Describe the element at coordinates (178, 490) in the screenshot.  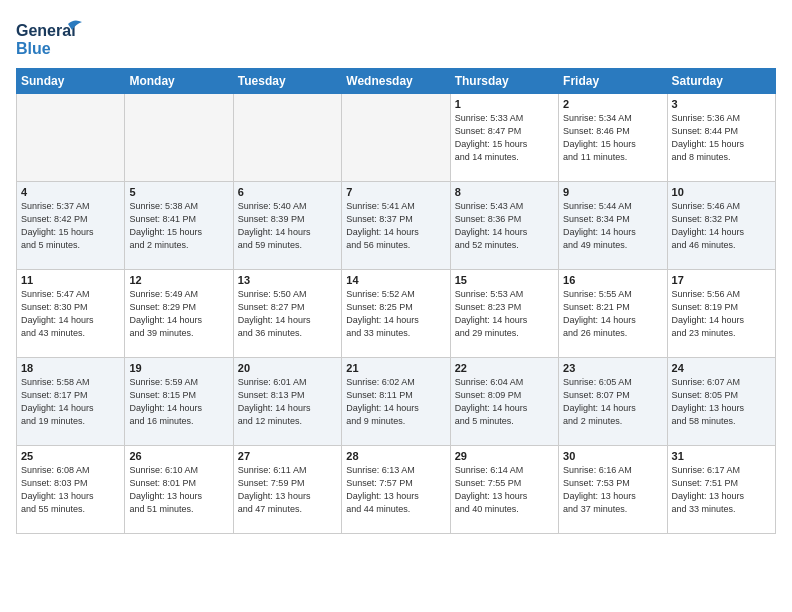
I see `day-info: Sunrise: 6:10 AM Sunset: 8:01 PM Dayligh…` at that location.